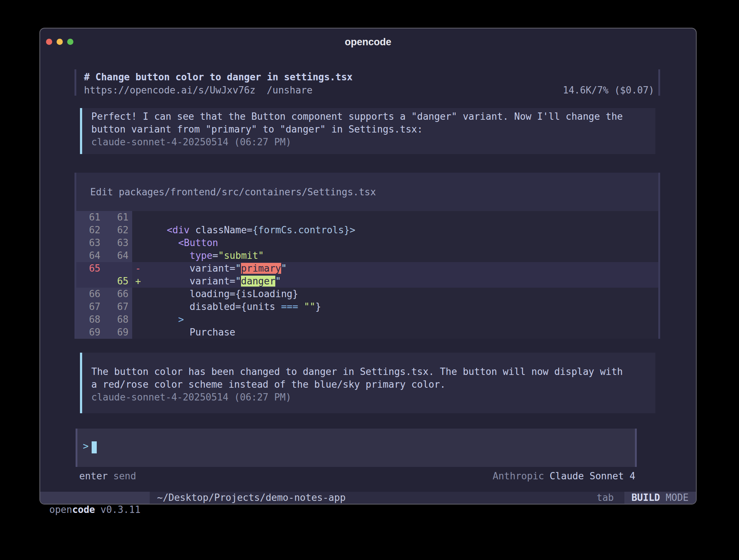 This screenshot has height=560, width=739. I want to click on assistant-message: Perfect! I can see that the Button compo…, so click(368, 131).